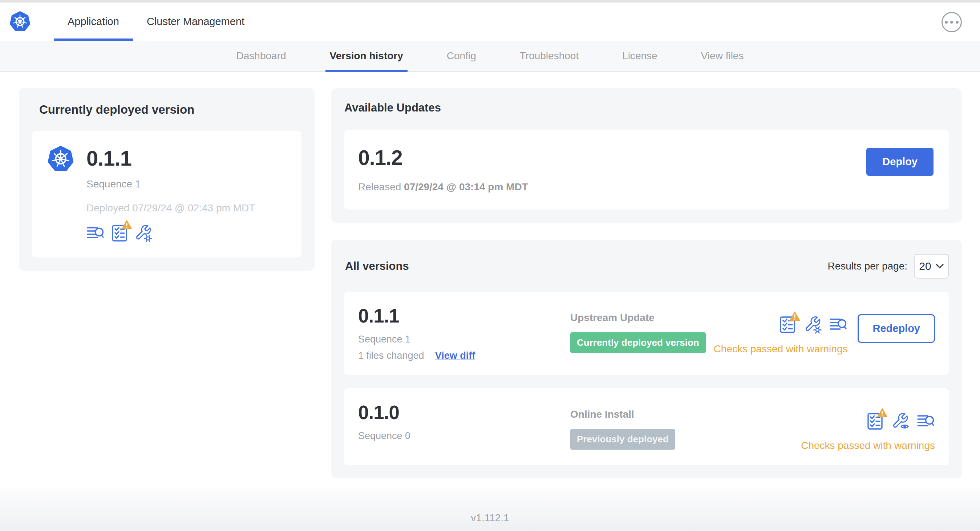 This screenshot has height=531, width=980. What do you see at coordinates (377, 266) in the screenshot?
I see `all-versions-title: All versions` at bounding box center [377, 266].